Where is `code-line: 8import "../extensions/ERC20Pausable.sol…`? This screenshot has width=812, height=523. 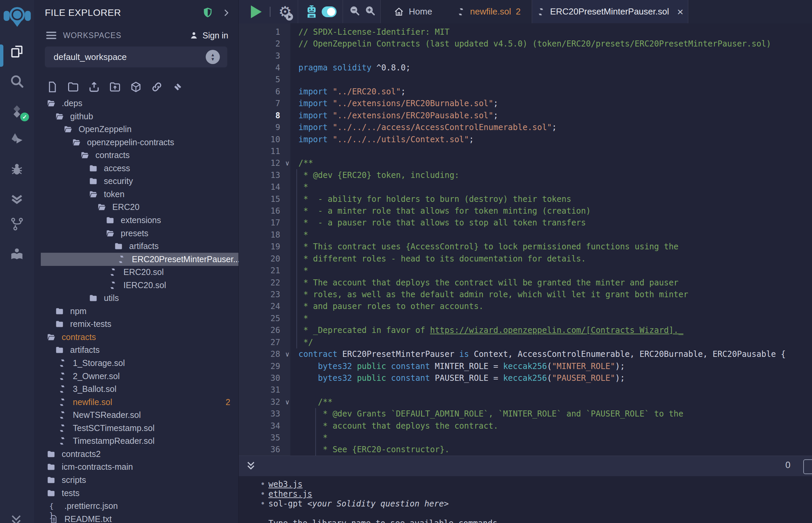
code-line: 8import "../extensions/ERC20Pausable.sol… is located at coordinates (525, 115).